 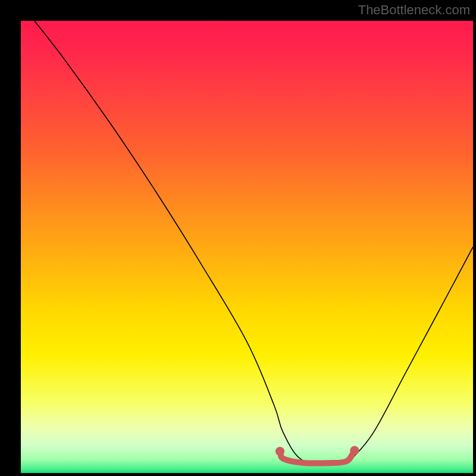 I want to click on highlight-start-dot, so click(x=280, y=451).